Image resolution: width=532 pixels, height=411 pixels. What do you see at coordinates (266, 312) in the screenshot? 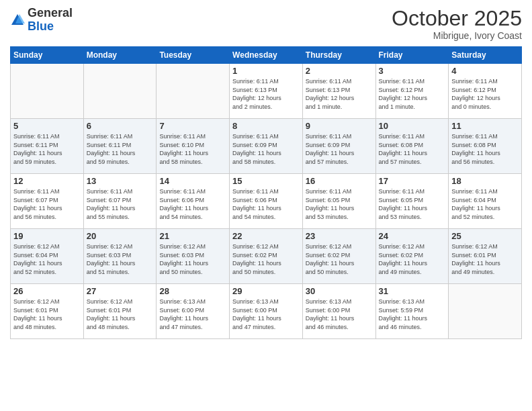
I see `calendar-week-row: 26Sunrise: 6:12 AM Sunset: 6:01 PM Dayli…` at bounding box center [266, 312].